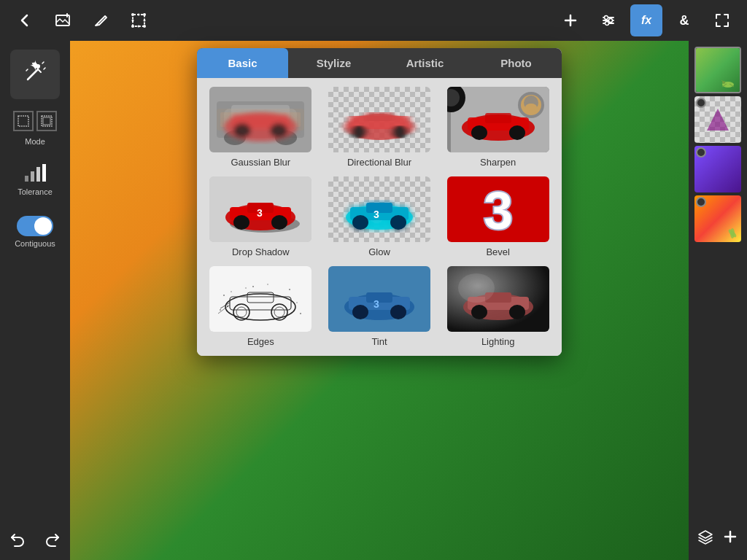  I want to click on tolerance-icon, so click(35, 174).